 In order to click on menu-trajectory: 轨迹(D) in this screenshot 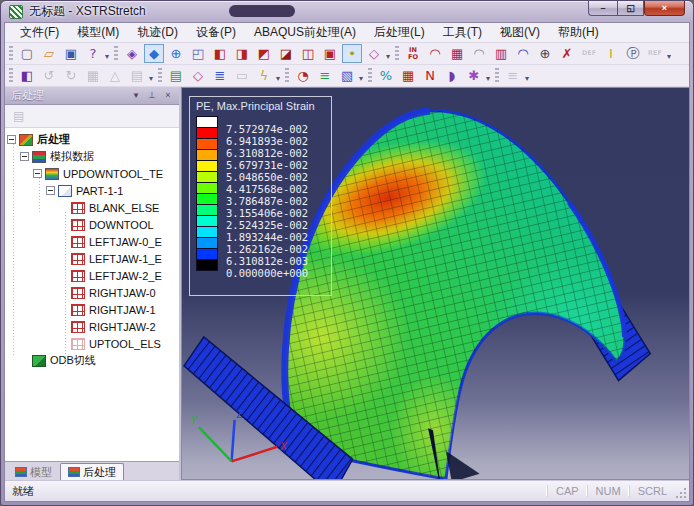, I will do `click(158, 32)`.